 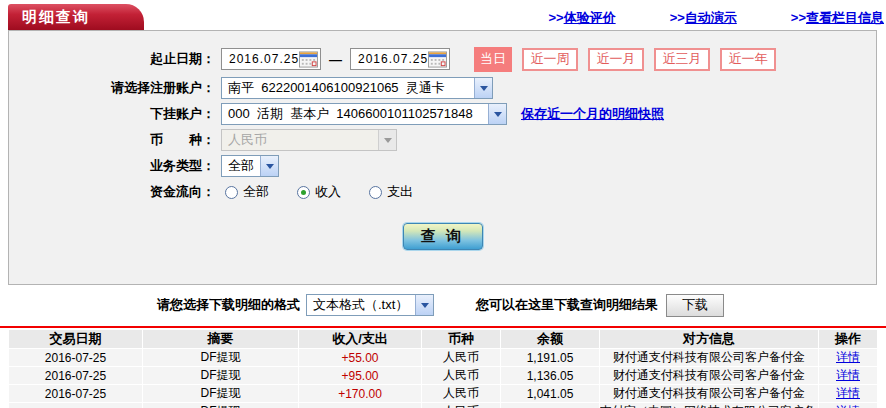 What do you see at coordinates (443, 394) in the screenshot?
I see `table-row: 2016-07-25 DF提现 +170.00 人民币 1,041.05 财付通…` at bounding box center [443, 394].